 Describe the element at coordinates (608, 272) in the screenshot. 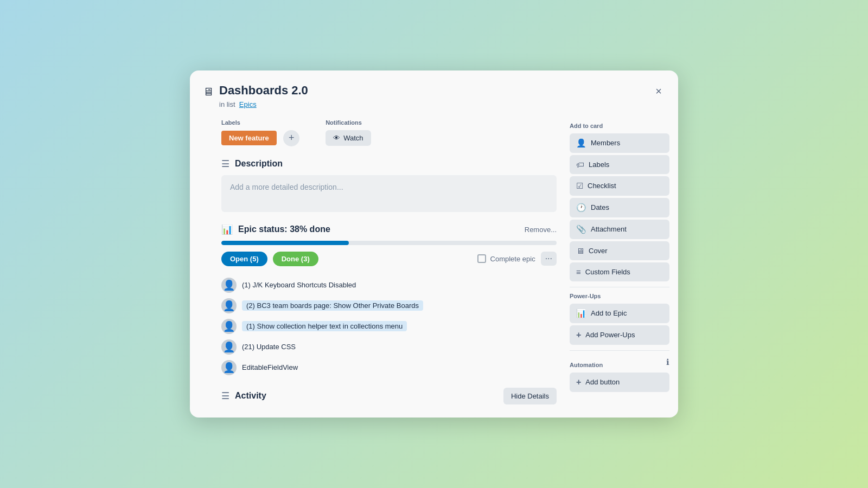

I see `custom-fields-label: Custom Fields` at that location.